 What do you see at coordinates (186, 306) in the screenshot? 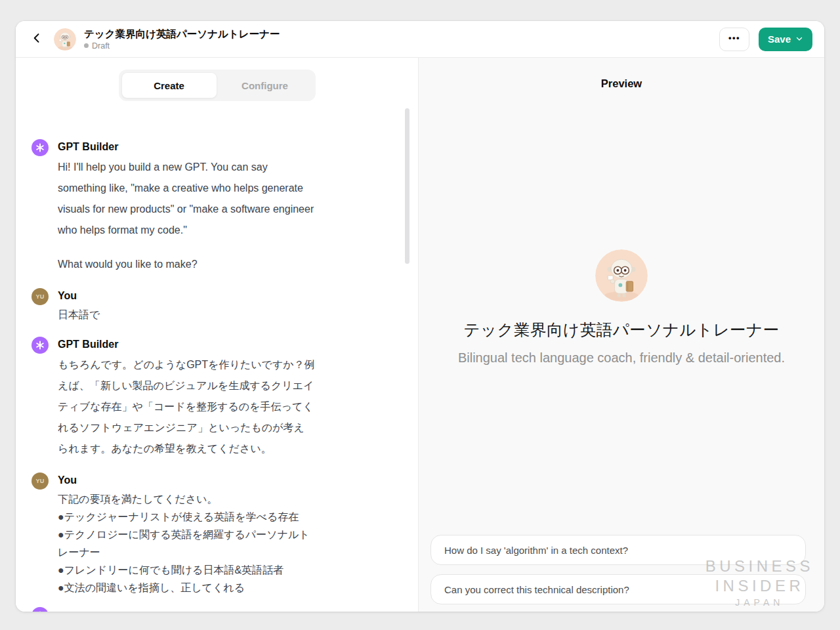
I see `message-body: You日本語で` at bounding box center [186, 306].